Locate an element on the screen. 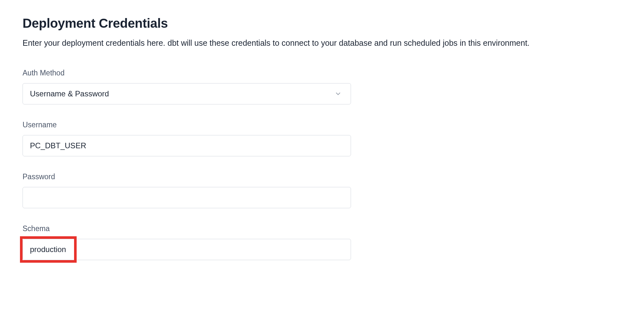 The image size is (644, 332). schema-input is located at coordinates (187, 249).